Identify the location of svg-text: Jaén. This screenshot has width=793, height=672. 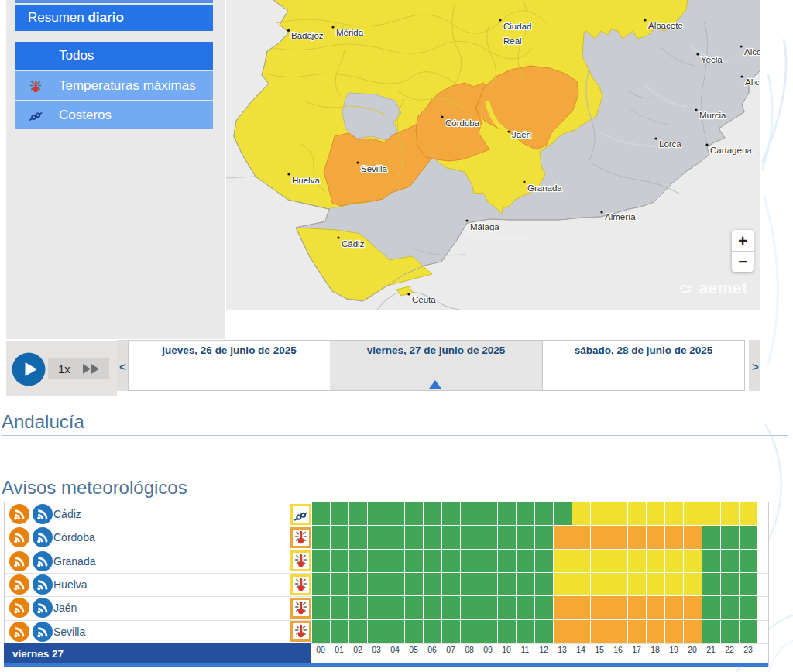
(522, 135).